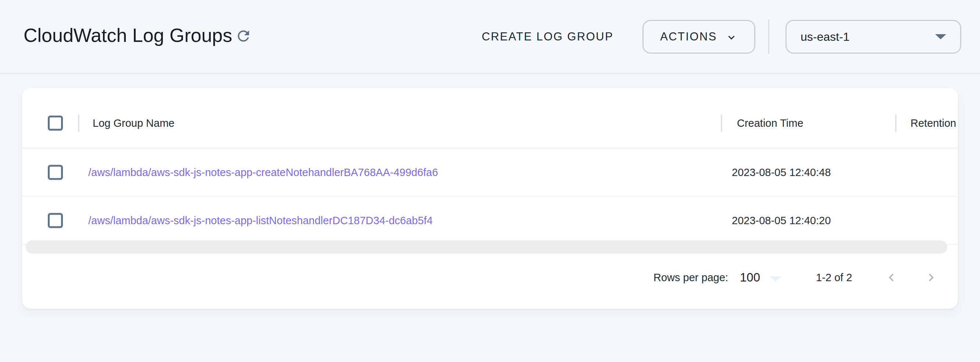 The height and width of the screenshot is (362, 980). What do you see at coordinates (825, 37) in the screenshot?
I see `region-select-value: us-east-1` at bounding box center [825, 37].